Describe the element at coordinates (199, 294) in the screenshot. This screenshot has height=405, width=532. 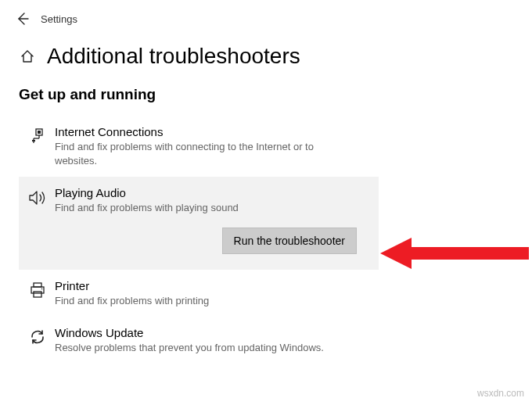
I see `troubleshooter-printer: Printer Find and fix problems with print…` at that location.